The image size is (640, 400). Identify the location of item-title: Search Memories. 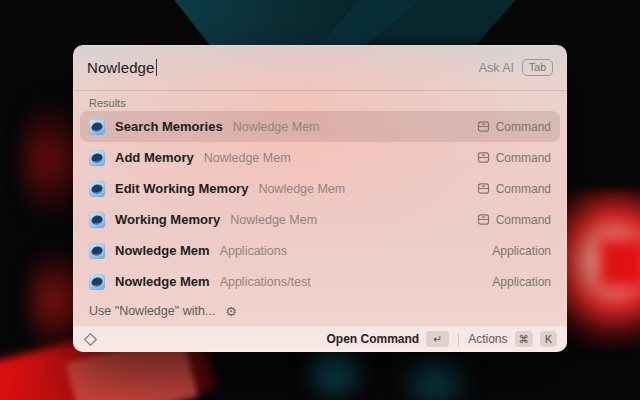
(169, 126).